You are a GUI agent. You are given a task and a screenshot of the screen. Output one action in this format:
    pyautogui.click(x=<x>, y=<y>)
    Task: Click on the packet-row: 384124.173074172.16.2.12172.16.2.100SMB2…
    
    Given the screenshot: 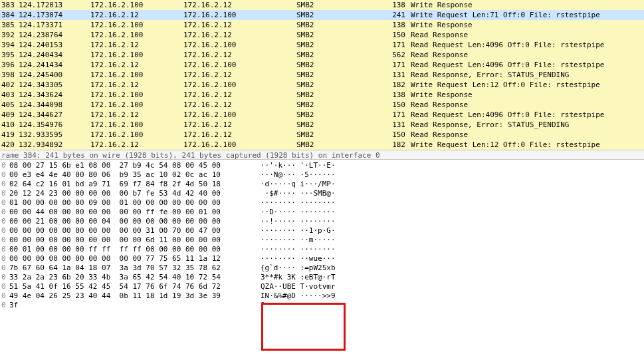 What is the action you would take?
    pyautogui.click(x=322, y=15)
    